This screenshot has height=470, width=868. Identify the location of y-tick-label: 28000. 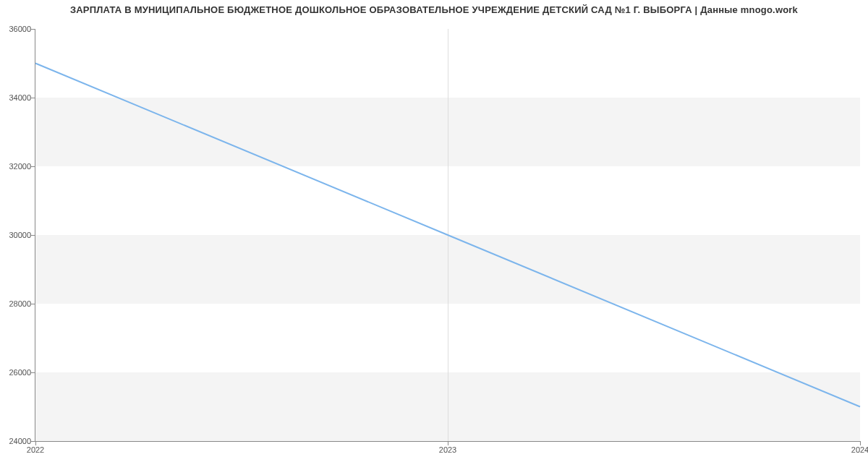
(22, 304).